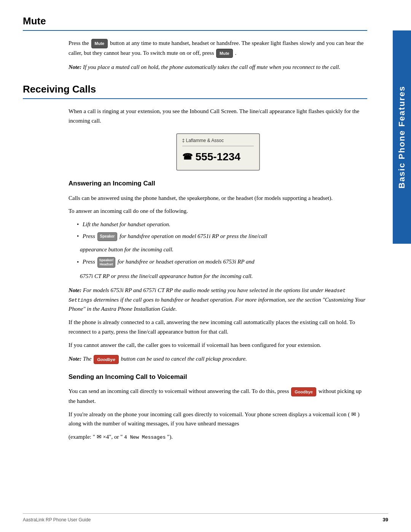  Describe the element at coordinates (225, 53) in the screenshot. I see `mute-button-inline2: Mute` at that location.